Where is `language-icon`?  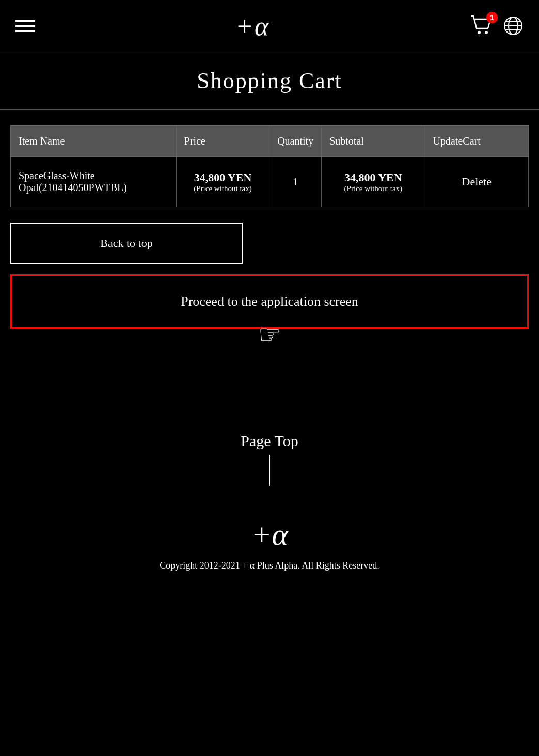 language-icon is located at coordinates (513, 26).